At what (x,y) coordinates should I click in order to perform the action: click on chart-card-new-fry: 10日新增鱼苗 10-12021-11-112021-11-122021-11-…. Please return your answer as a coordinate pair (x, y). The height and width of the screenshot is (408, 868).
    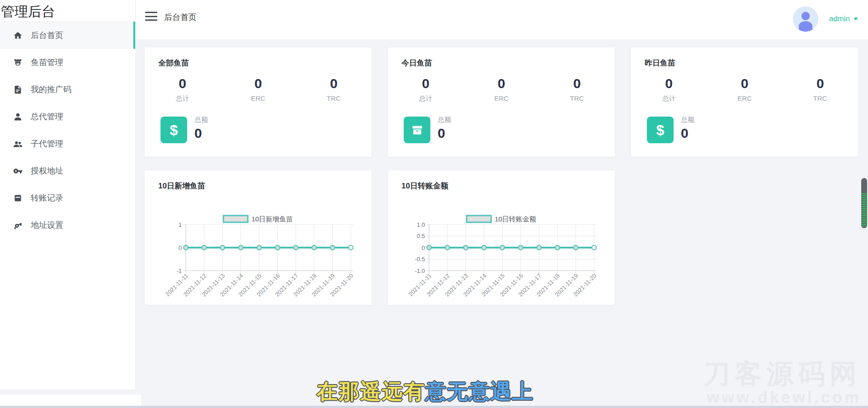
    Looking at the image, I should click on (258, 238).